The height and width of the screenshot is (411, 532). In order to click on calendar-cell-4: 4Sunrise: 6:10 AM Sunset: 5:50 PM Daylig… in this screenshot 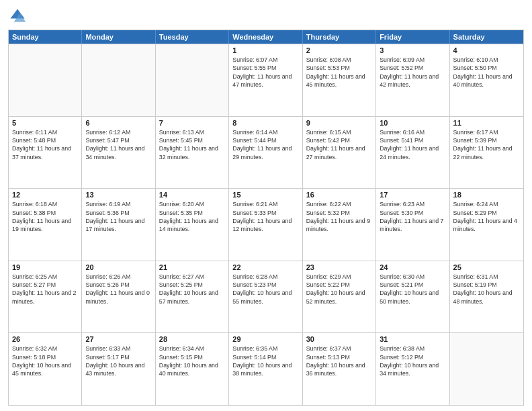, I will do `click(486, 81)`.